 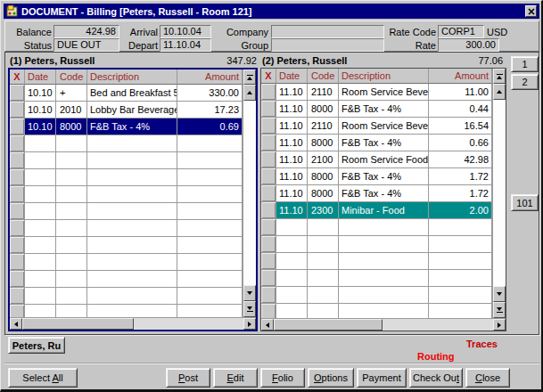 I want to click on rate-code-field: CORP1, so click(x=461, y=32).